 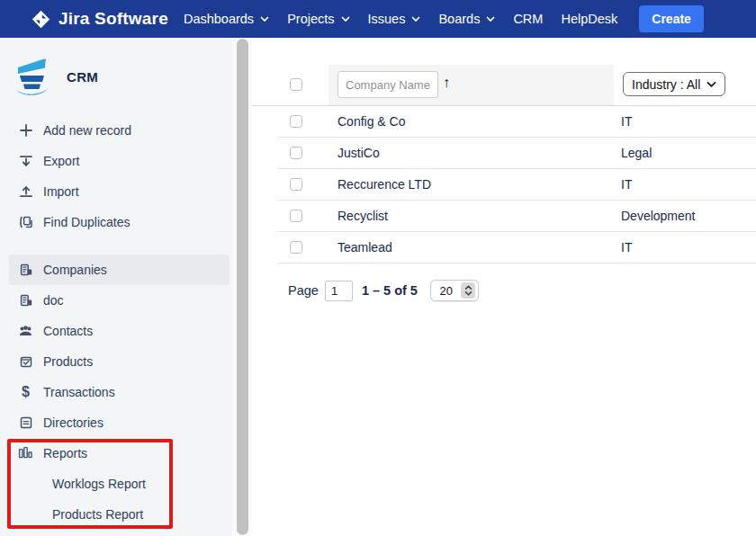 What do you see at coordinates (113, 19) in the screenshot?
I see `brand-title: Jira Software` at bounding box center [113, 19].